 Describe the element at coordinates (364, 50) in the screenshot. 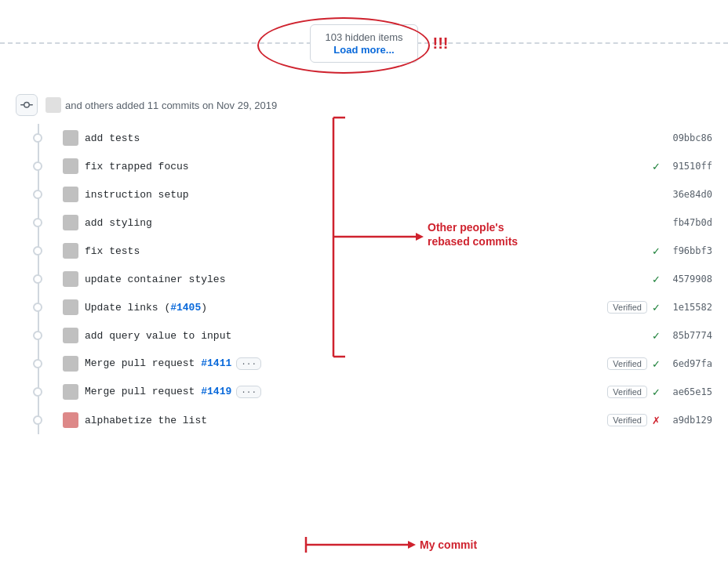

I see `load-more-link: Load more...` at that location.